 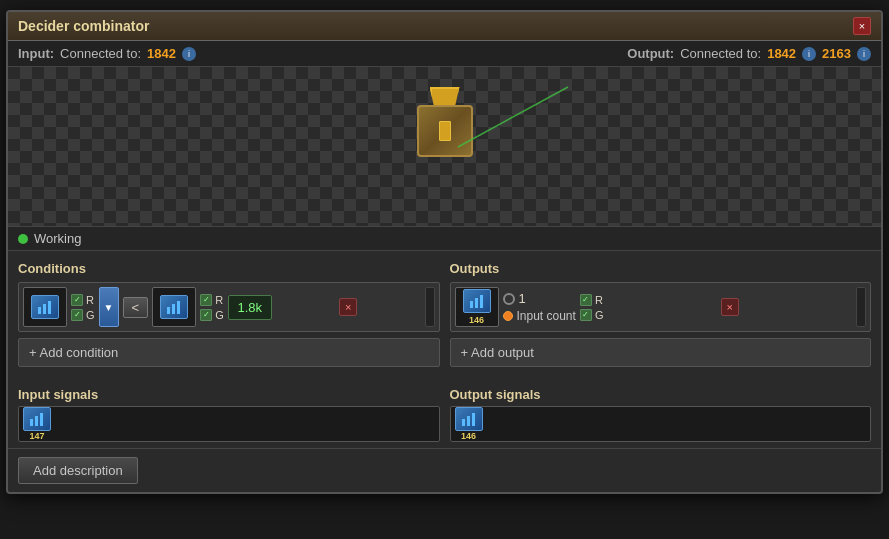 What do you see at coordinates (174, 307) in the screenshot?
I see `signal-svg-right` at bounding box center [174, 307].